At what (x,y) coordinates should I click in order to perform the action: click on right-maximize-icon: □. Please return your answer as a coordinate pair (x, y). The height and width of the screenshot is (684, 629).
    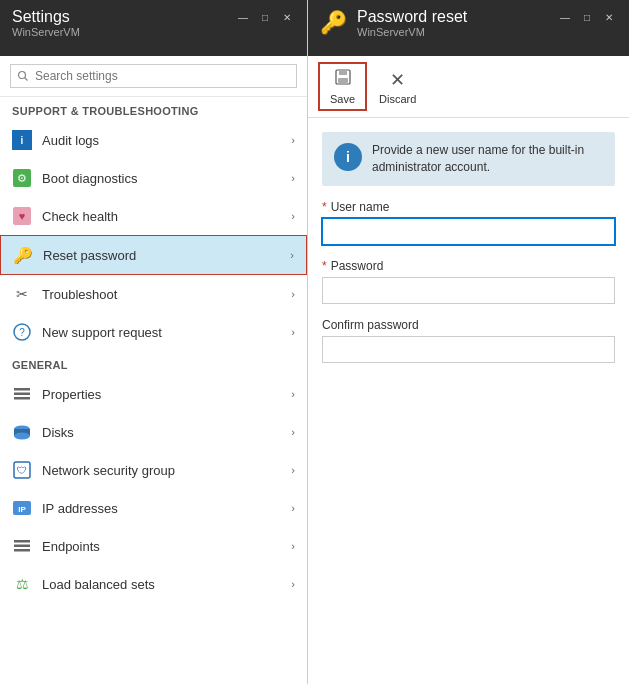
    Looking at the image, I should click on (587, 18).